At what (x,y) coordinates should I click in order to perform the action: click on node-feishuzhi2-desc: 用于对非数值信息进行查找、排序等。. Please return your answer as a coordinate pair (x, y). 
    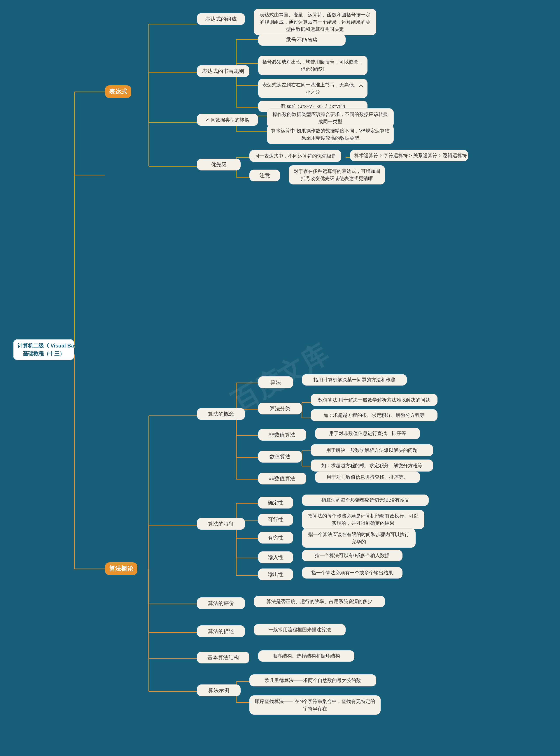
    Looking at the image, I should click on (367, 477).